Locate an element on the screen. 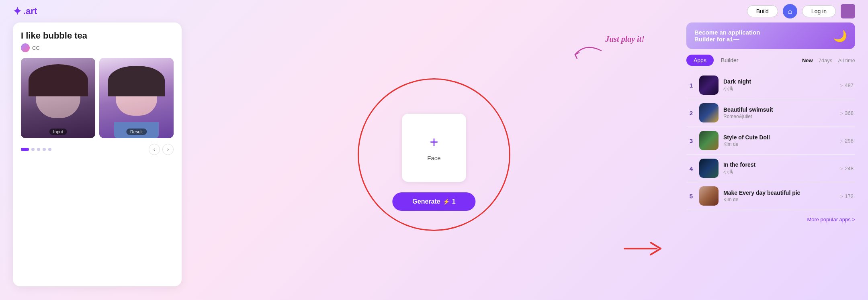 This screenshot has width=868, height=300. before-after-arrow: → is located at coordinates (94, 98).